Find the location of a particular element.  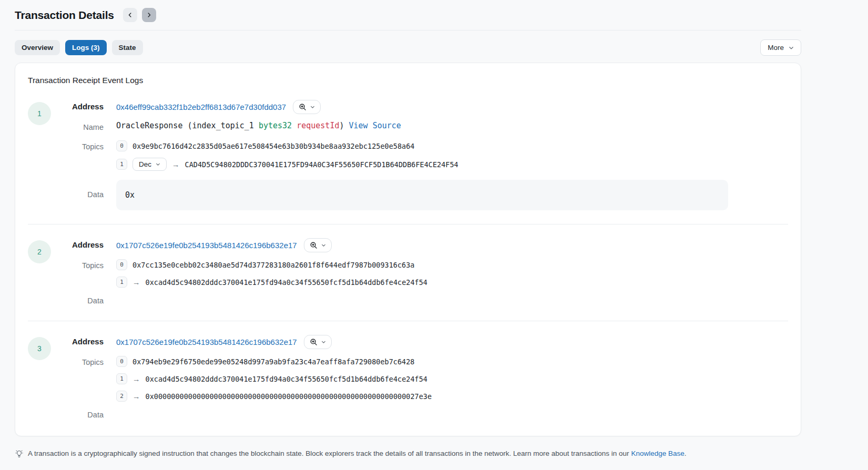

event-signature: OracleResponse (index_topic_1 bytes32 re… is located at coordinates (452, 126).